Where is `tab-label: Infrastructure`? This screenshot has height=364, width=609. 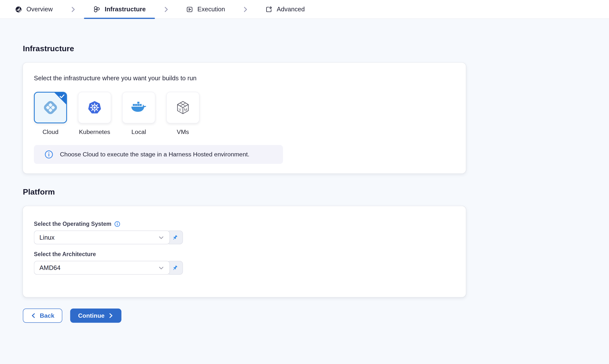
tab-label: Infrastructure is located at coordinates (125, 9).